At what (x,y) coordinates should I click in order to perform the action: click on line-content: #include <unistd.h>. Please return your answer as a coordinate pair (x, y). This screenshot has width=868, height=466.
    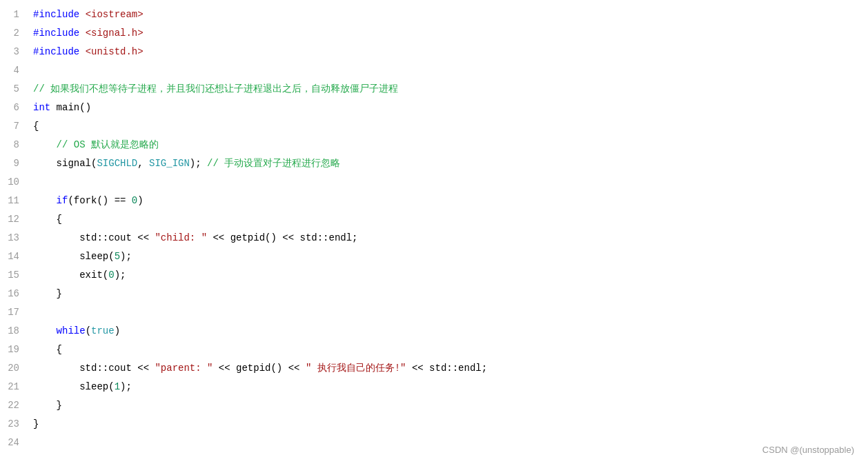
    Looking at the image, I should click on (445, 52).